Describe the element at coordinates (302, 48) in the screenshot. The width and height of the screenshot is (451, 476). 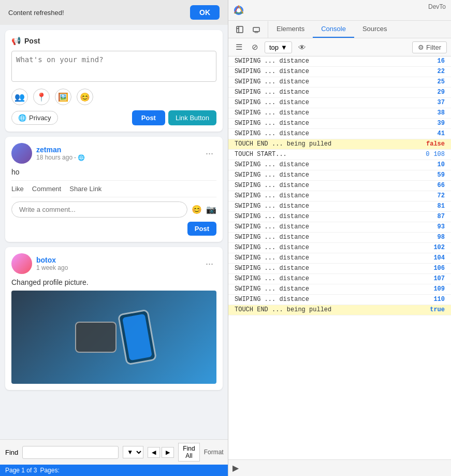
I see `live-expressions-button: 👁` at that location.